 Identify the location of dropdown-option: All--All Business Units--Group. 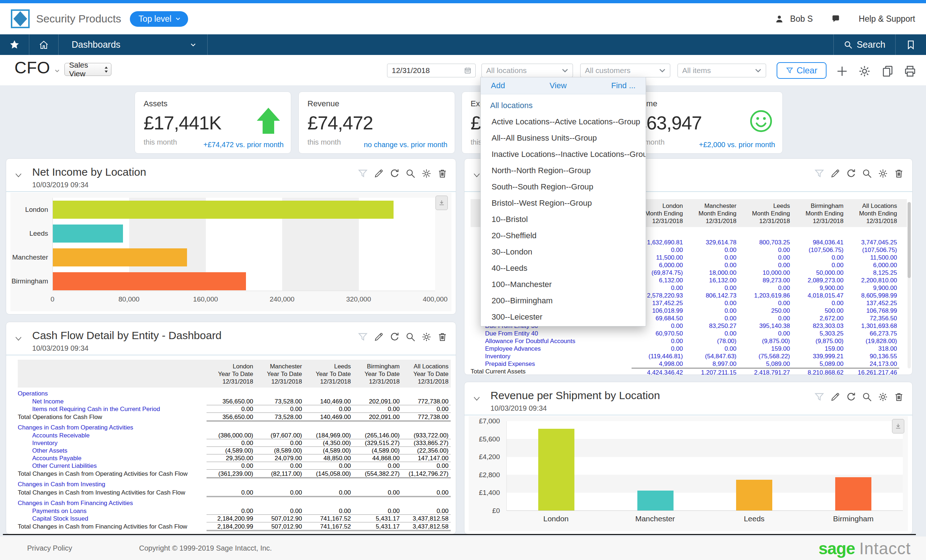
(563, 138).